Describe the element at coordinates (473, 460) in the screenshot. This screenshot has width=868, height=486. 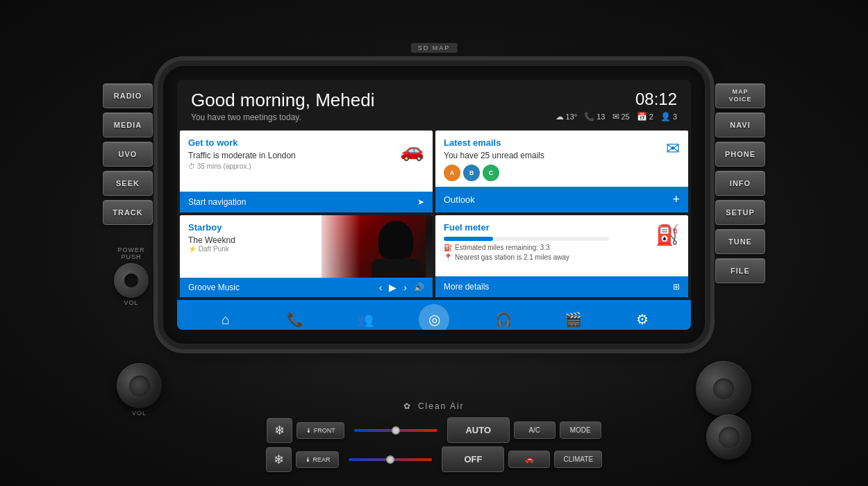
I see `off-button: OFF` at that location.